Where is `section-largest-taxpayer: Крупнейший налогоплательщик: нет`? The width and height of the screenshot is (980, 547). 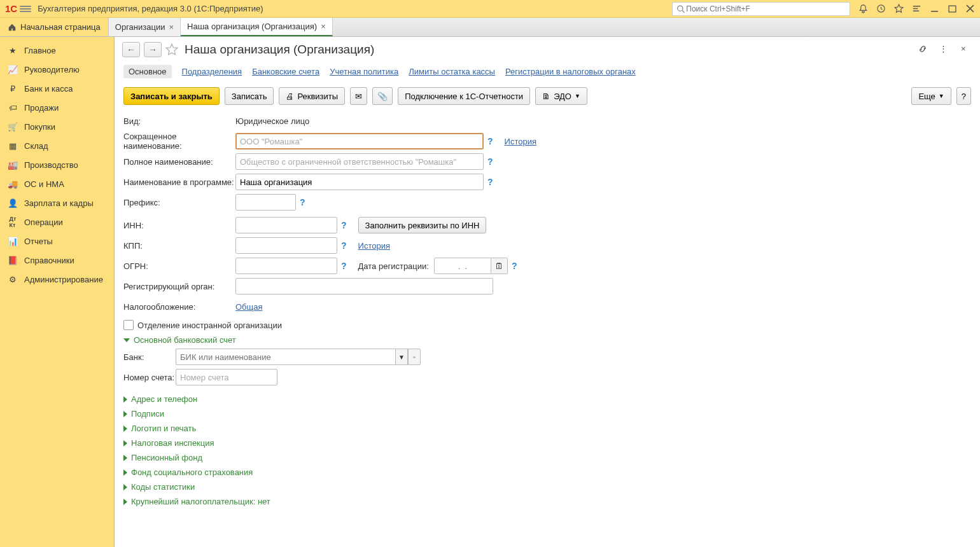
section-largest-taxpayer: Крупнейший налогоплательщик: нет is located at coordinates (547, 501).